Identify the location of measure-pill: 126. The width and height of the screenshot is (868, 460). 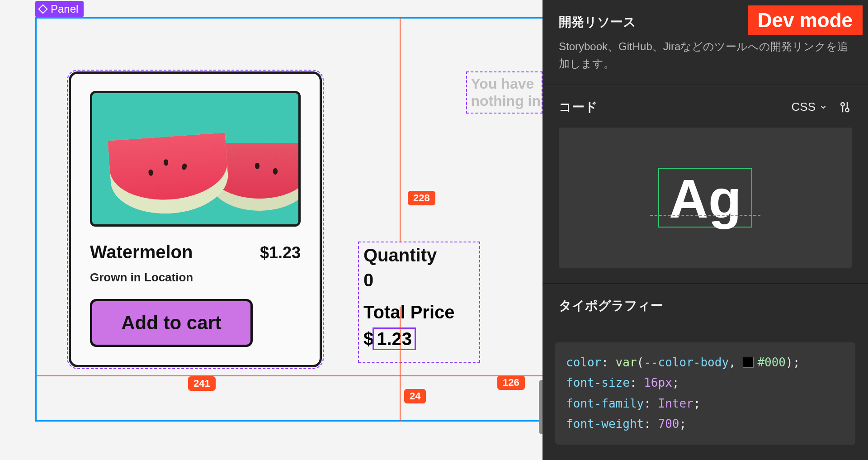
(511, 383).